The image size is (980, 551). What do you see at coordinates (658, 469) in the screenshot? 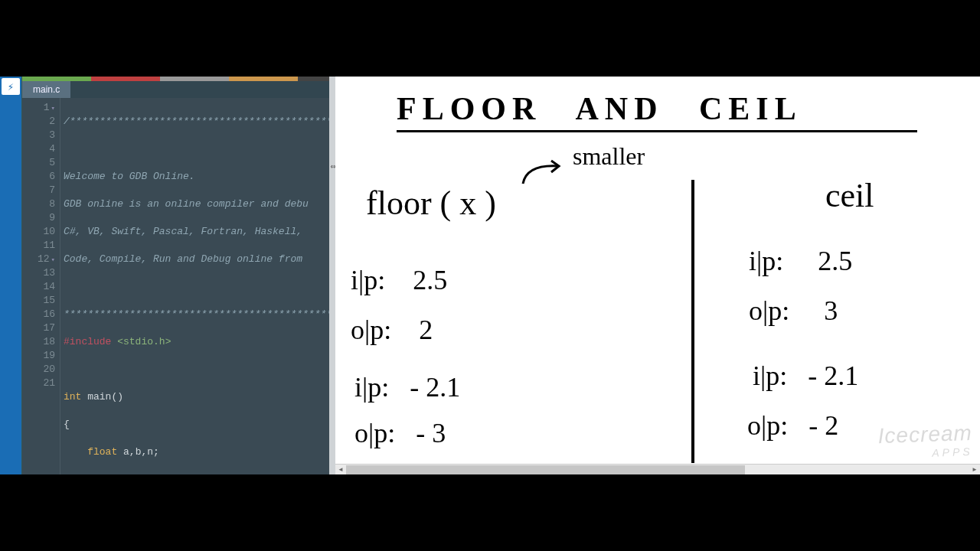
I see `horizontal-scrollbar: ◄ ►` at bounding box center [658, 469].